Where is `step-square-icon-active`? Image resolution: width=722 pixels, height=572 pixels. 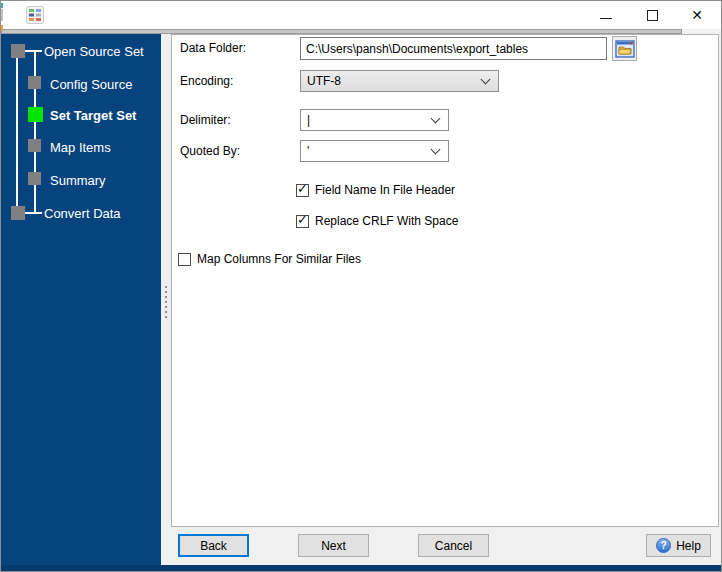
step-square-icon-active is located at coordinates (36, 114).